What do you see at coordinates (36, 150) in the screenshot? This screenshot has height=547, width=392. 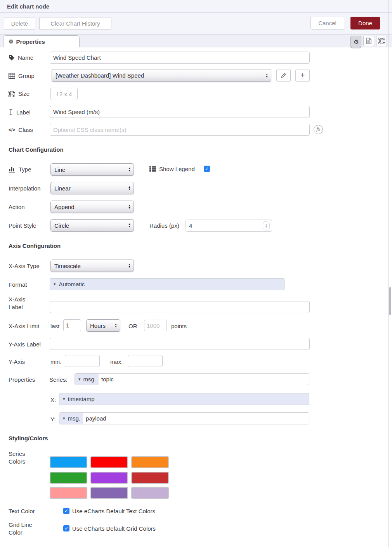 I see `section-chart-configuration: Chart Configuration` at bounding box center [36, 150].